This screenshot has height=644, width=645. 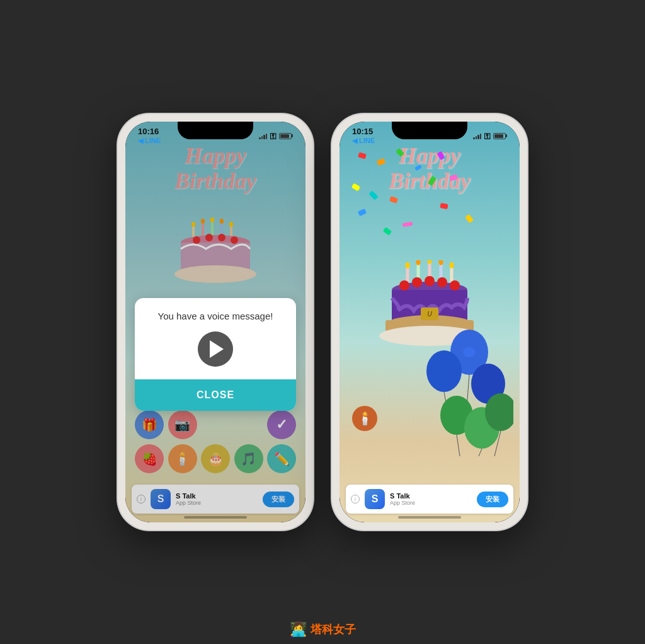 What do you see at coordinates (215, 339) in the screenshot?
I see `voice-dialog-content: You have a voice message!` at bounding box center [215, 339].